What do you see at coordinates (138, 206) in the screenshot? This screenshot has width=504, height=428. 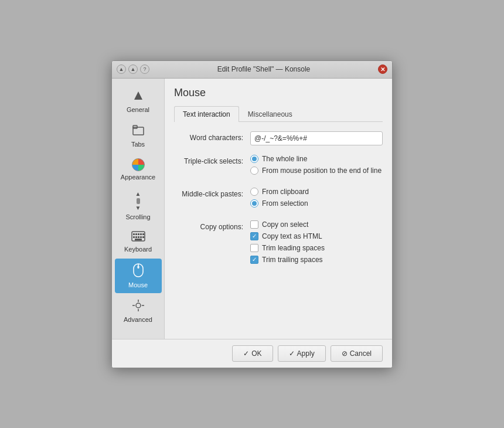 I see `sidebar-item-scrolling: ▲ ▼ Scrolling` at bounding box center [138, 206].